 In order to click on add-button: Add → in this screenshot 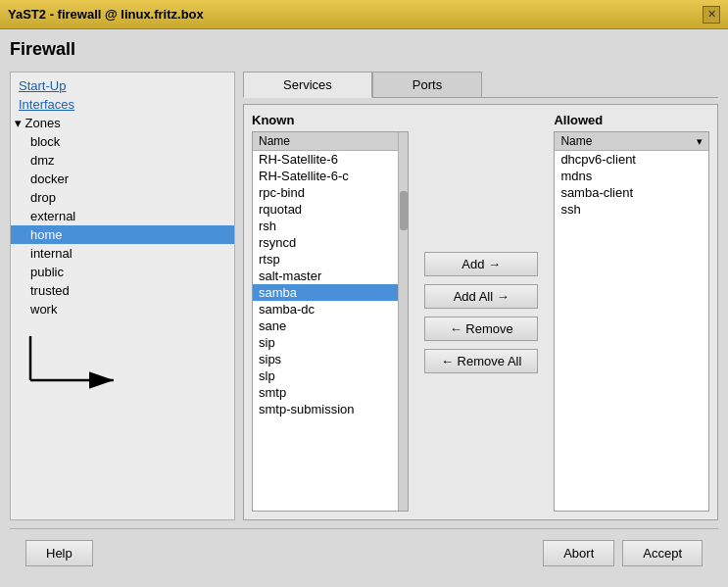, I will do `click(481, 265)`.